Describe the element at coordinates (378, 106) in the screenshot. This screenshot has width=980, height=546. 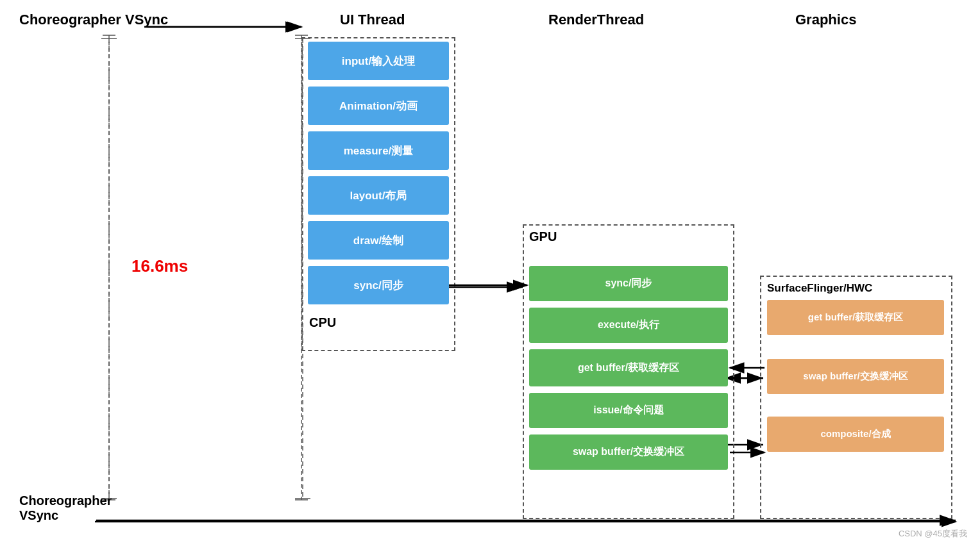
I see `animation-box: Animation/动画` at that location.